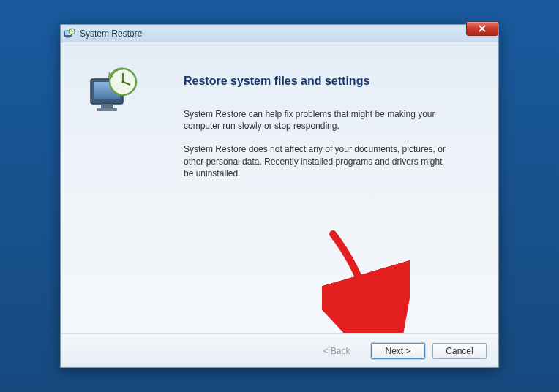 The image size is (559, 392). Describe the element at coordinates (280, 34) in the screenshot. I see `titlebar: System Restore` at that location.